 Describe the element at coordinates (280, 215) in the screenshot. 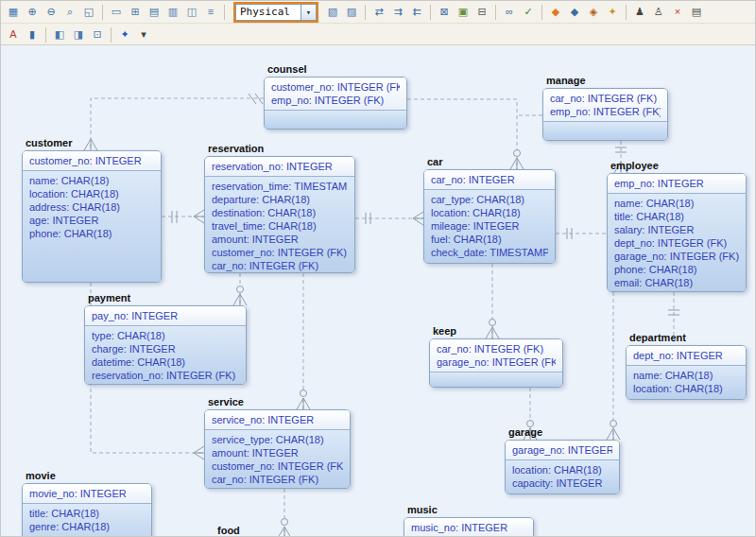

I see `entity-reservation: reservationreservation_no: INTEGERreserv…` at that location.